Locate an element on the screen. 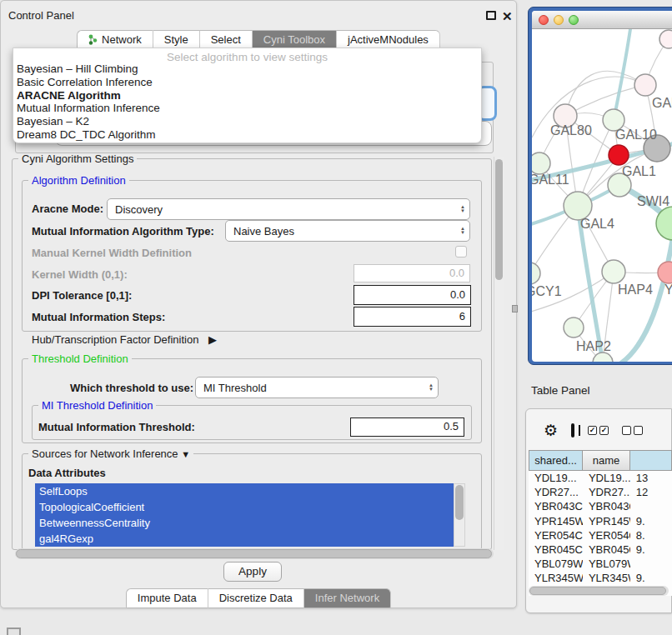 The height and width of the screenshot is (635, 672). attribute-item: BetweennessCentrality is located at coordinates (244, 523).